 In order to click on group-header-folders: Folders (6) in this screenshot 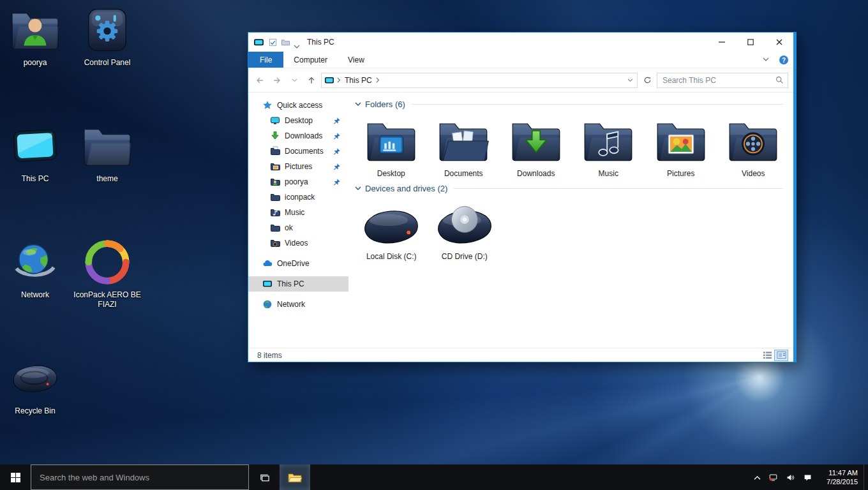, I will do `click(572, 104)`.